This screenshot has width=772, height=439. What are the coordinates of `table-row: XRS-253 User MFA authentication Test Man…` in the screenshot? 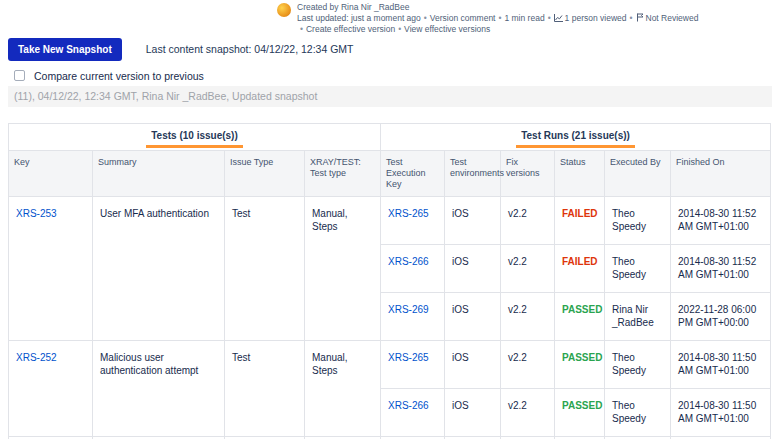 It's located at (390, 220).